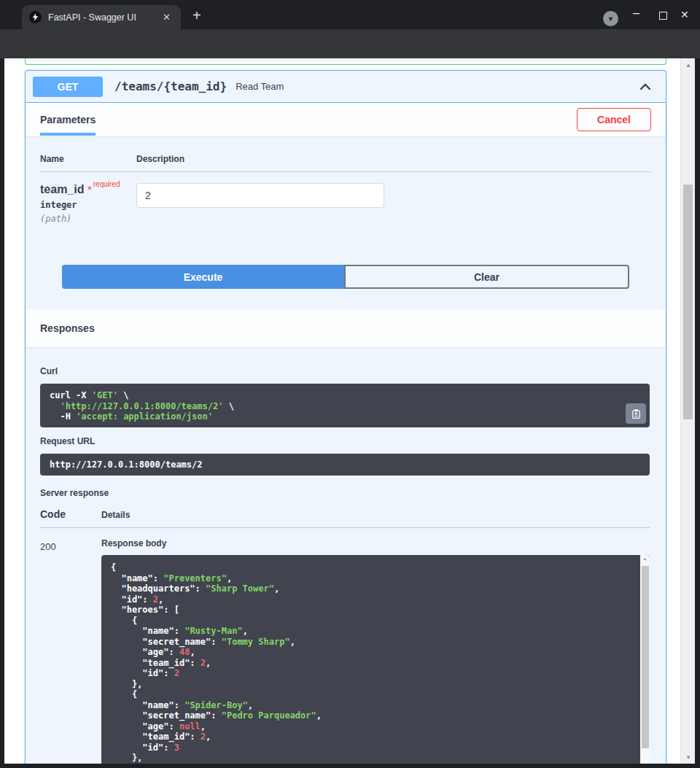 This screenshot has height=768, width=700. What do you see at coordinates (346, 87) in the screenshot?
I see `endpoint-summary-bar: GET /teams/{team_id} Read Team` at bounding box center [346, 87].